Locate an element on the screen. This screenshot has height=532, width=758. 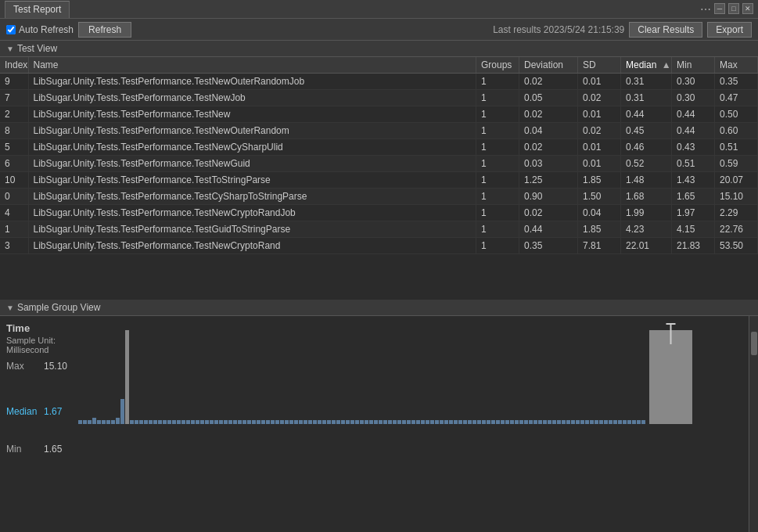
cell-deviation: 0.35 is located at coordinates (549, 246).